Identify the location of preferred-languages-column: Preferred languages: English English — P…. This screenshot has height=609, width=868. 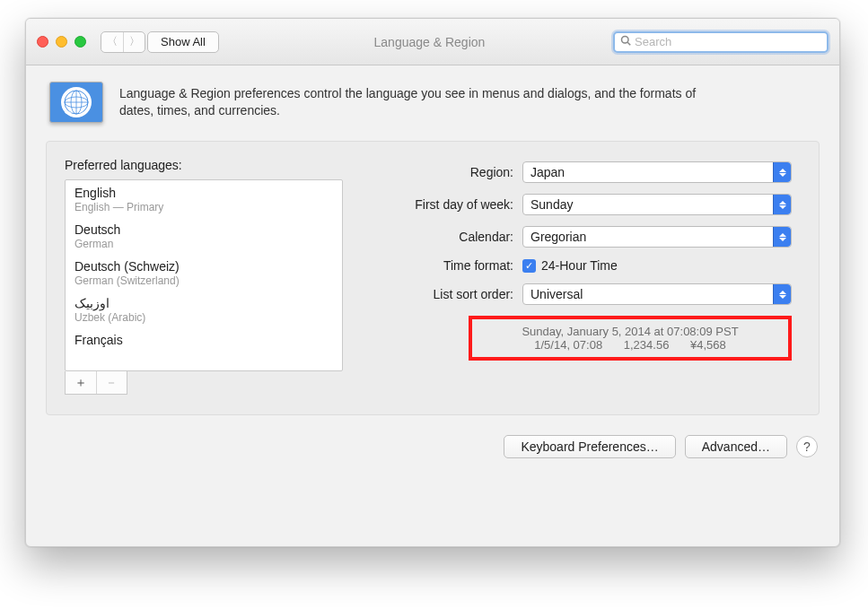
(204, 276).